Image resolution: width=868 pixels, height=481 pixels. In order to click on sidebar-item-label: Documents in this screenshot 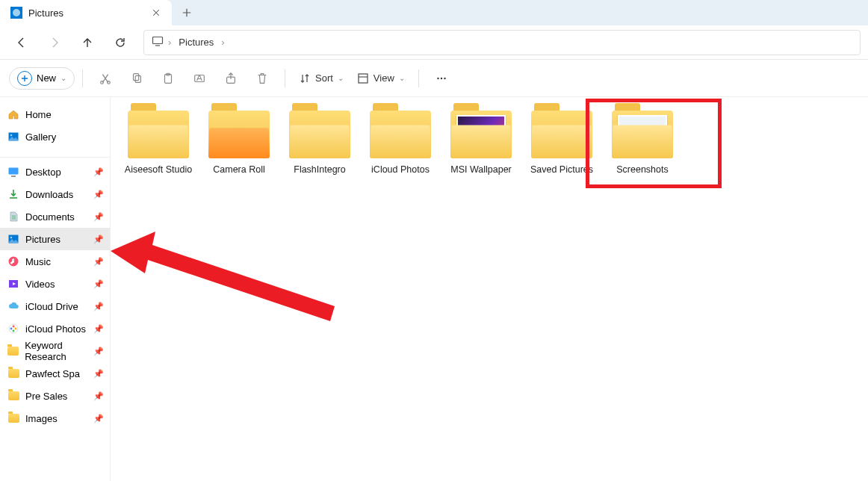, I will do `click(50, 217)`.